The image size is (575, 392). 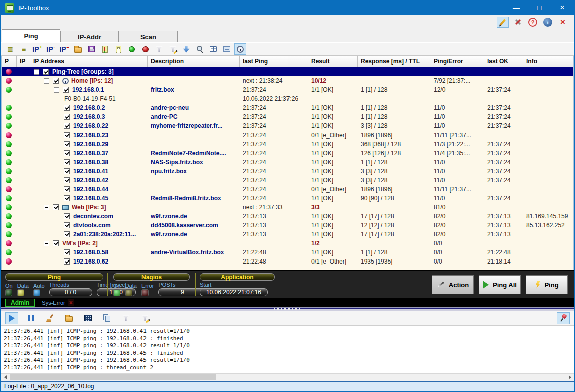 What do you see at coordinates (149, 36) in the screenshot?
I see `tab-scan: Scan` at bounding box center [149, 36].